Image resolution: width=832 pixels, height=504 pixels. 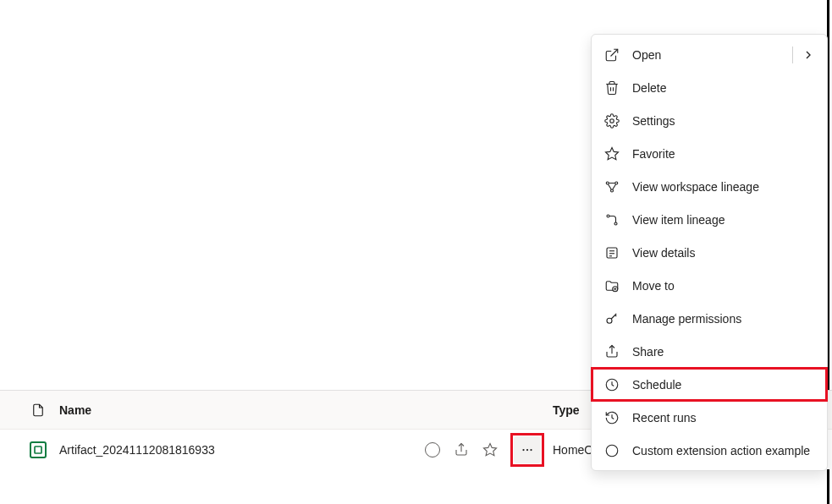 What do you see at coordinates (724, 319) in the screenshot?
I see `menu-label: Manage permissions` at bounding box center [724, 319].